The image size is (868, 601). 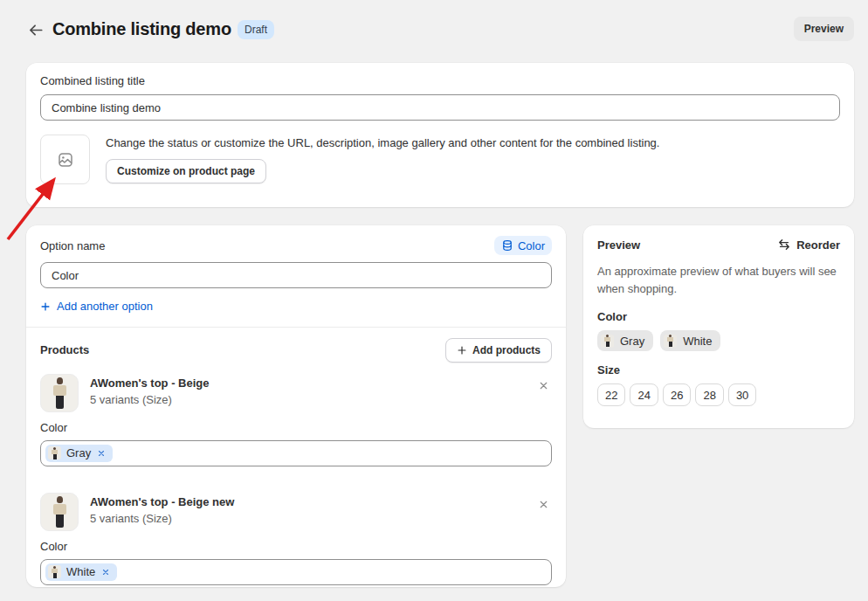 What do you see at coordinates (690, 341) in the screenshot?
I see `color-swatch-white: White` at bounding box center [690, 341].